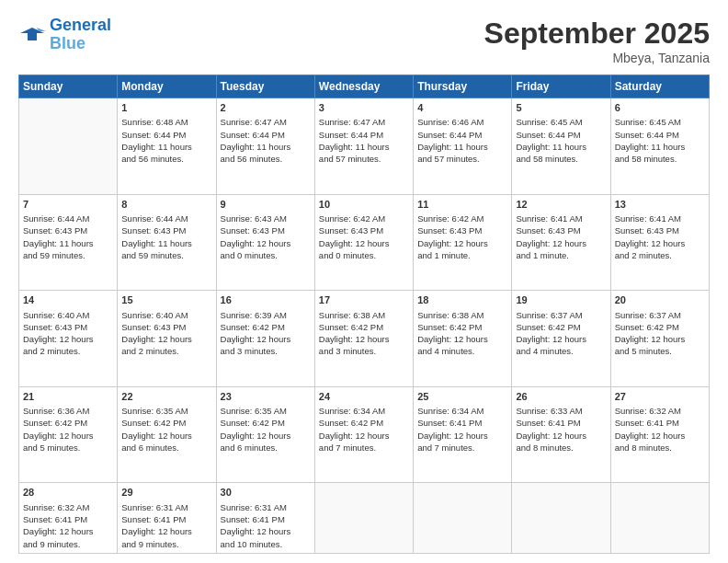 This screenshot has height=563, width=728. Describe the element at coordinates (167, 243) in the screenshot. I see `calendar-cell: 8Sunrise: 6:44 AM Sunset: 6:43 PM Daylig…` at that location.